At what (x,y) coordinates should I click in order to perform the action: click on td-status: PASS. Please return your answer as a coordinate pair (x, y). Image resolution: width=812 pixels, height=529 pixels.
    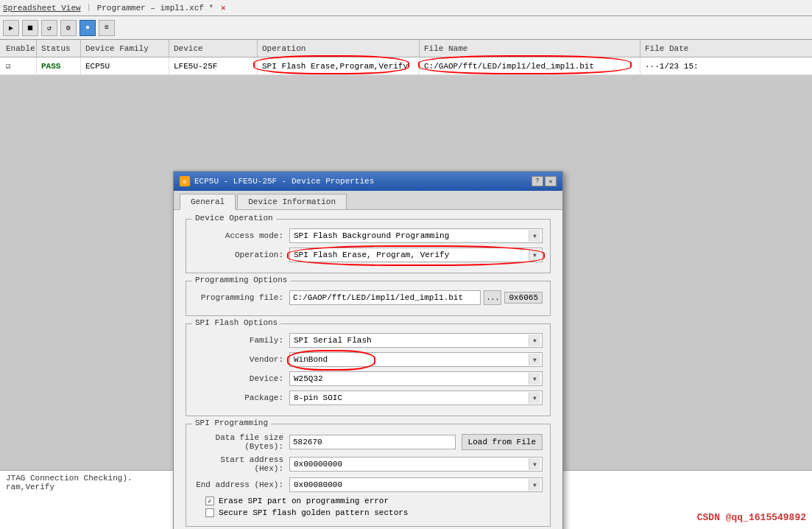
    Looking at the image, I should click on (59, 66).